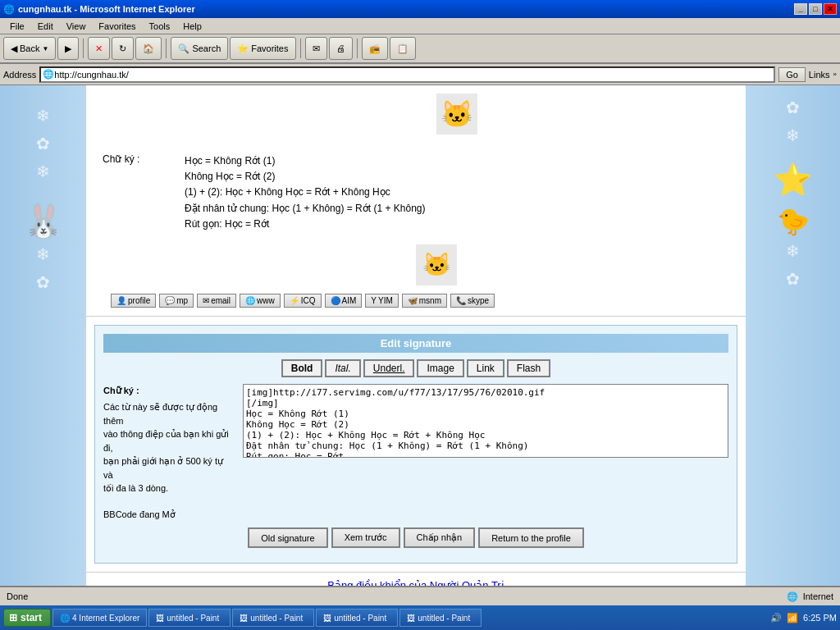 This screenshot has height=630, width=840. I want to click on ie-icon: 🌐, so click(65, 619).